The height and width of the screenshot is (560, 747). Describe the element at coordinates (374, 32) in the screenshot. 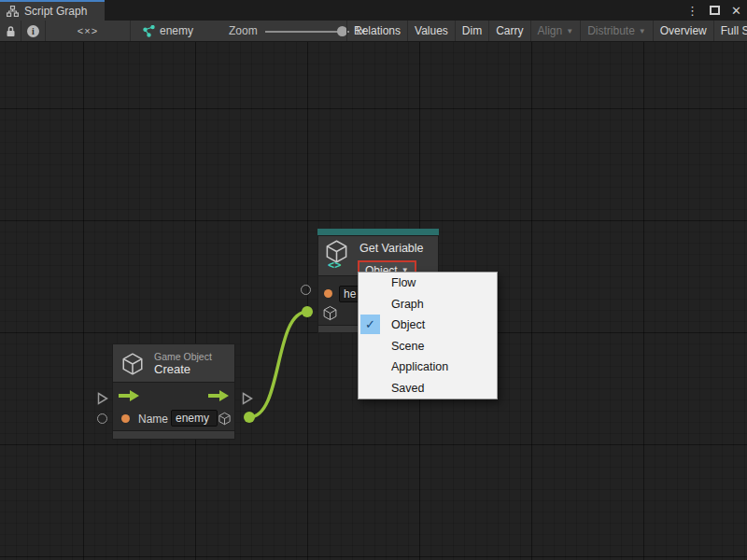

I see `graph-toolbar: i <×> enemy Zoom 1x Re` at that location.